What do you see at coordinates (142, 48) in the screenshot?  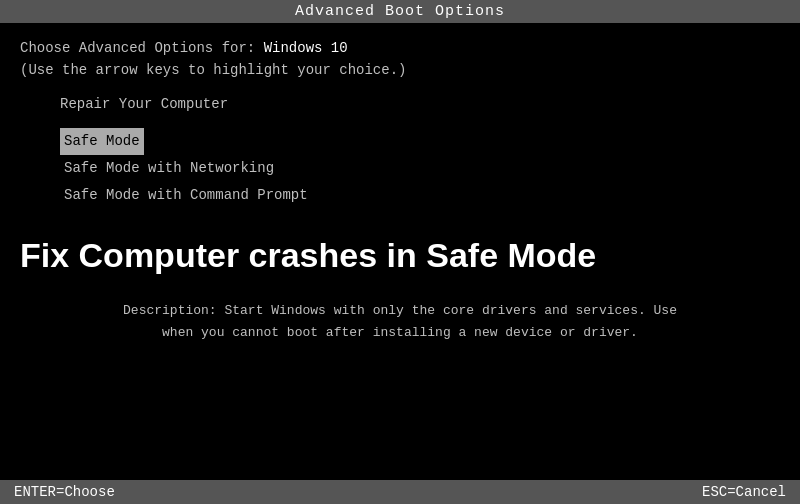 I see `intro-prefix: Choose Advanced Options for:` at bounding box center [142, 48].